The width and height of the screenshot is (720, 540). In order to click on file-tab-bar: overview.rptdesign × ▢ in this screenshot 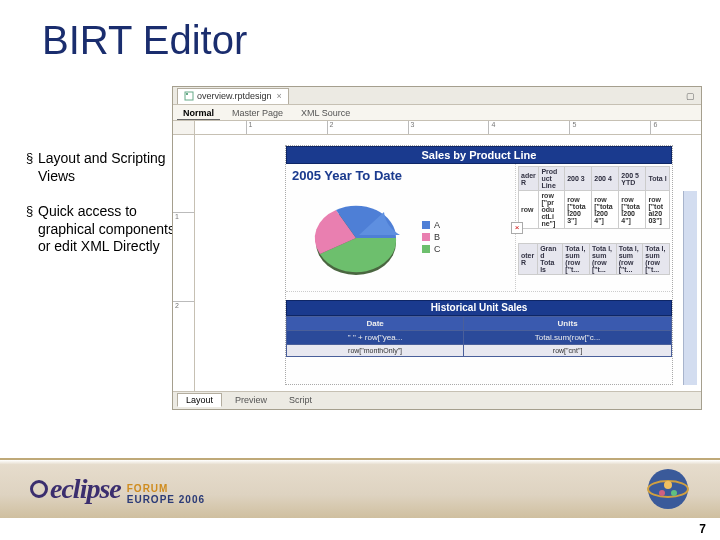, I will do `click(437, 96)`.